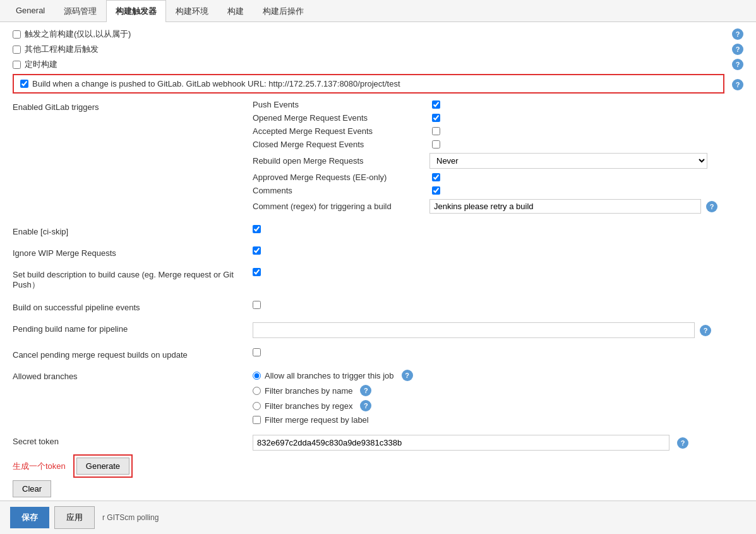  Describe the element at coordinates (683, 443) in the screenshot. I see `secret-token-help-icon: ?` at that location.